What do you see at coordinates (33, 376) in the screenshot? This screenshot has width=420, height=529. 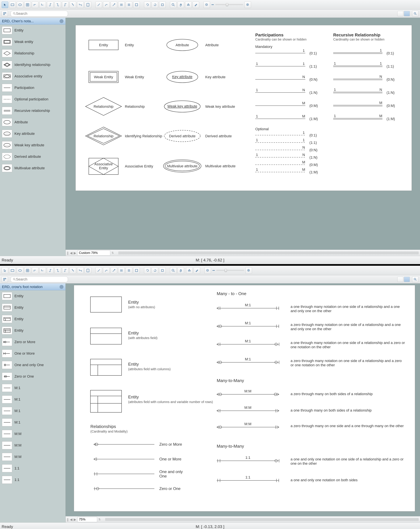 I see `stencil-zero-or-one: Zero or One` at bounding box center [33, 376].